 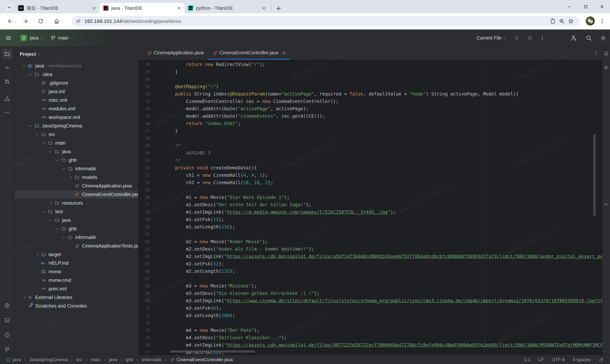 I want to click on line-number: 58, so click(x=144, y=212).